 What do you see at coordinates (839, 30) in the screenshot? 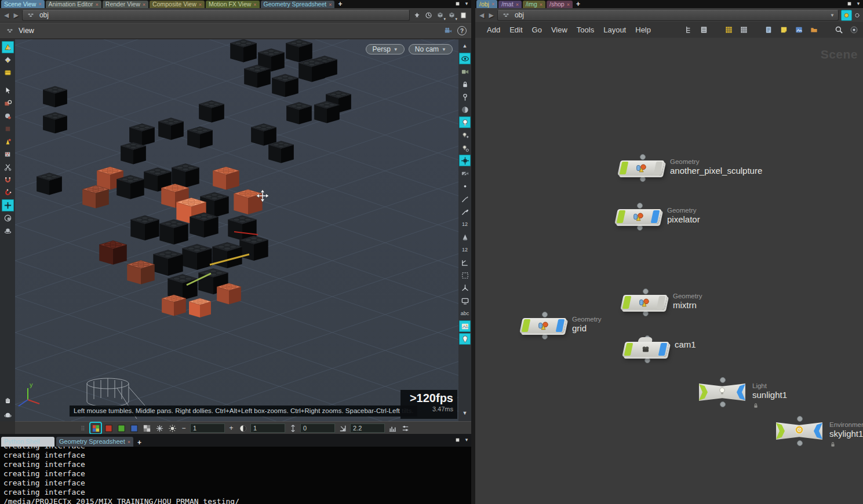
I see `search-icon` at bounding box center [839, 30].